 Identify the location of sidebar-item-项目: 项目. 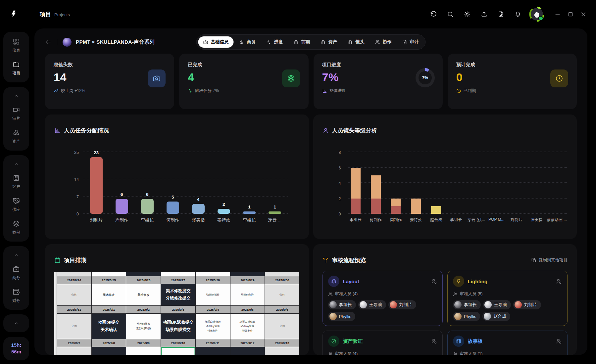
(16, 68).